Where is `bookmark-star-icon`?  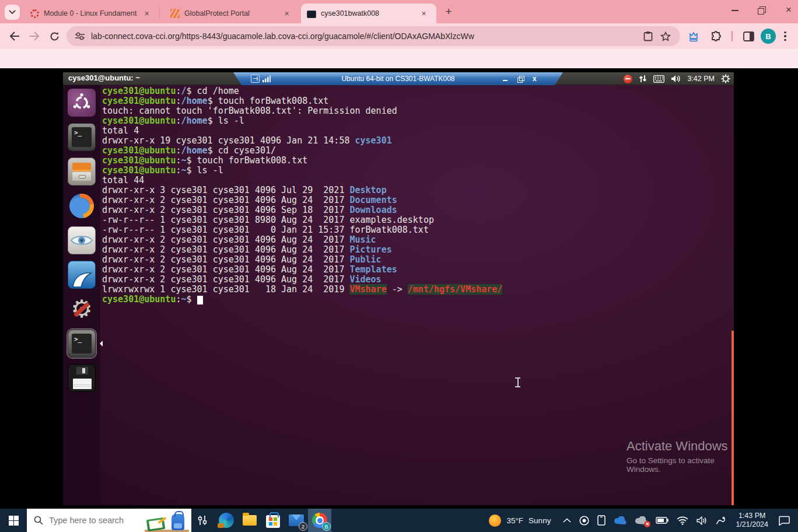
bookmark-star-icon is located at coordinates (666, 36).